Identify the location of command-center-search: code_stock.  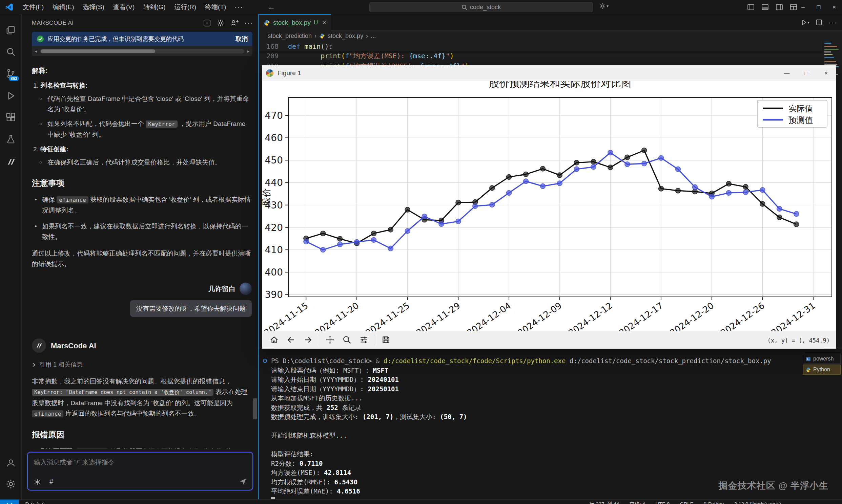
(481, 7).